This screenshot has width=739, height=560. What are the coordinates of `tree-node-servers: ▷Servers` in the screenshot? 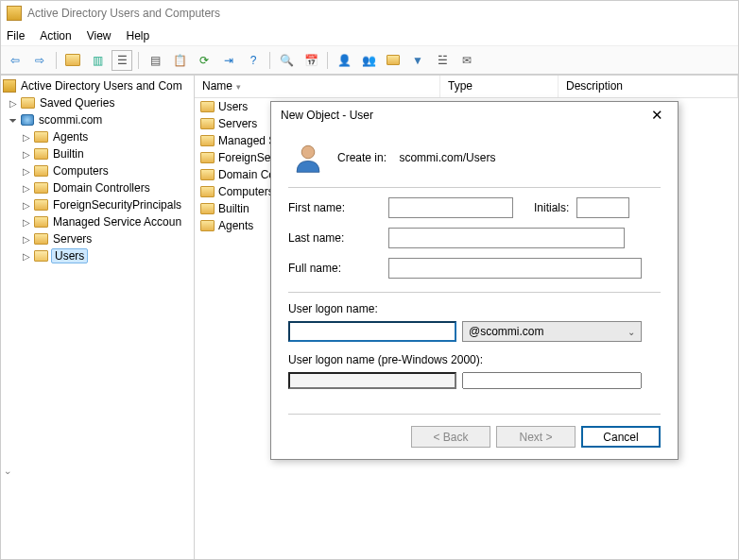 It's located at (97, 239).